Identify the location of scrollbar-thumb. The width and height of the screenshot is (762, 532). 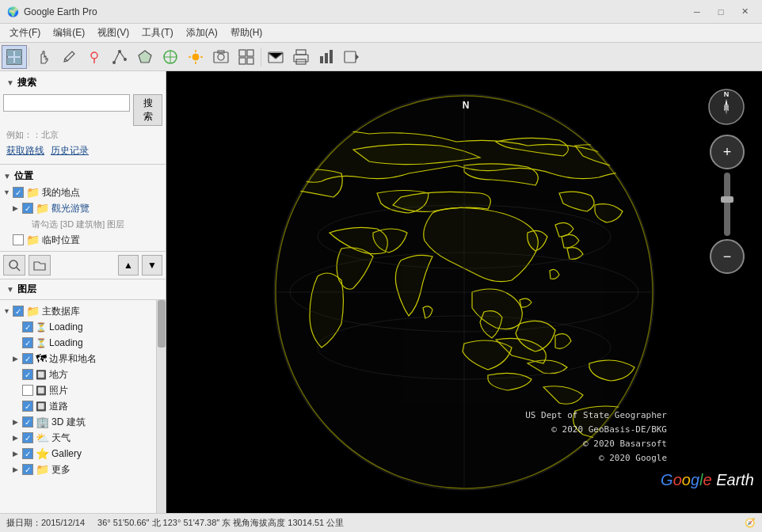
(162, 324).